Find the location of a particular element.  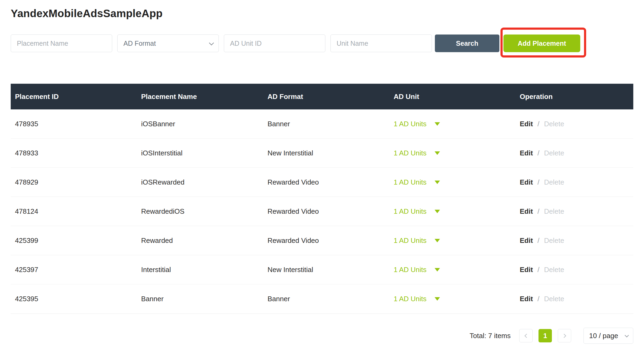

placement-id-cell: 478933 is located at coordinates (74, 153).